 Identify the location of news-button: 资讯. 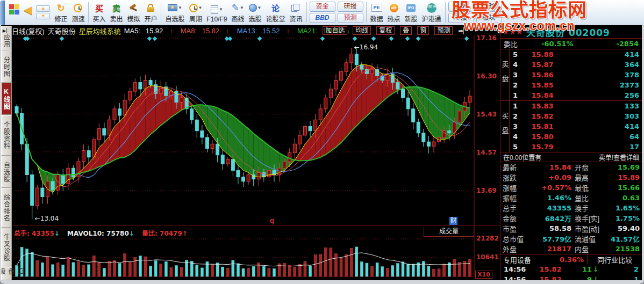
(296, 12).